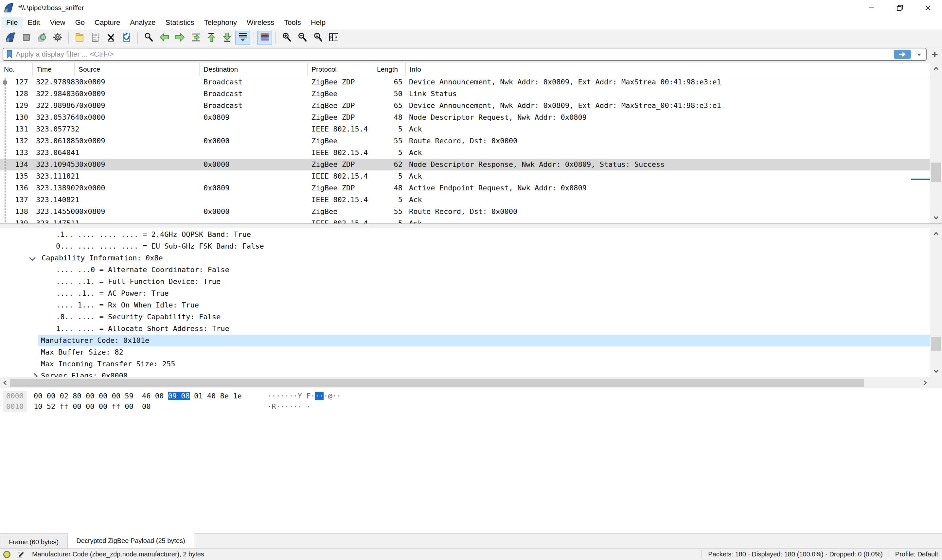 This screenshot has height=560, width=942. What do you see at coordinates (17, 69) in the screenshot?
I see `column-header-no: No.` at bounding box center [17, 69].